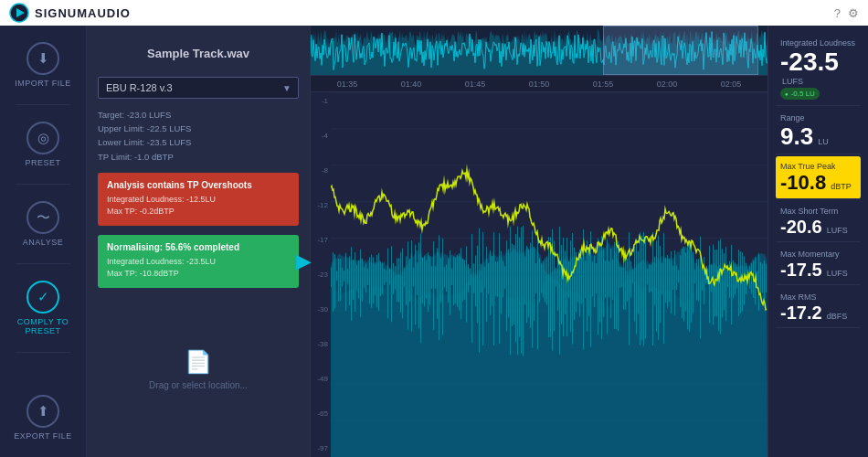  Describe the element at coordinates (198, 212) in the screenshot. I see `error-max-tp: Max TP: -0.2dBTP` at that location.